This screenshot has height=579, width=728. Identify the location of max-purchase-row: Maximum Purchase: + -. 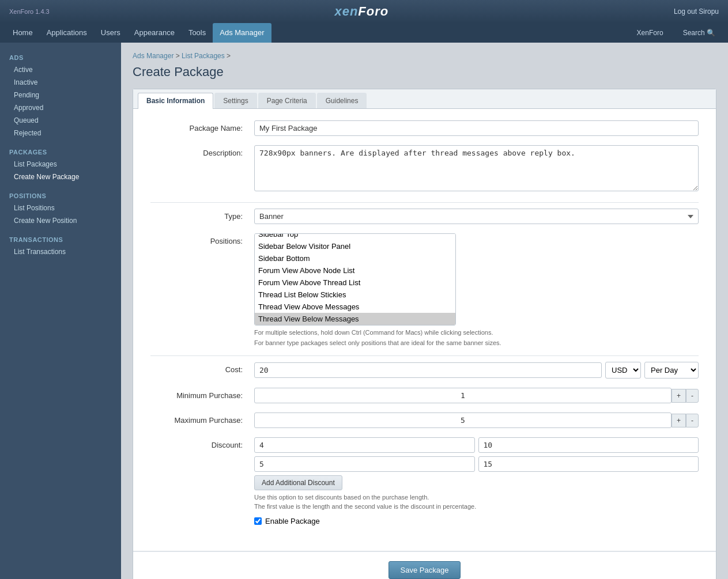
(424, 421).